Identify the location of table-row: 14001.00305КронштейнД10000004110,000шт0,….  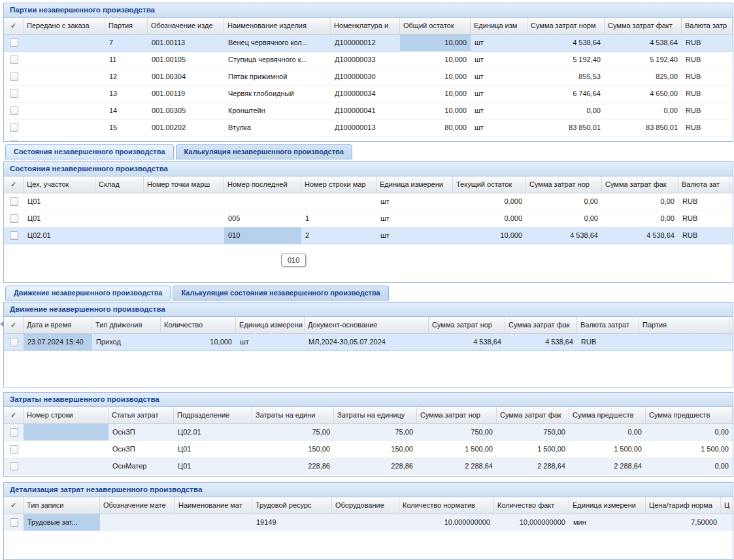
(369, 111).